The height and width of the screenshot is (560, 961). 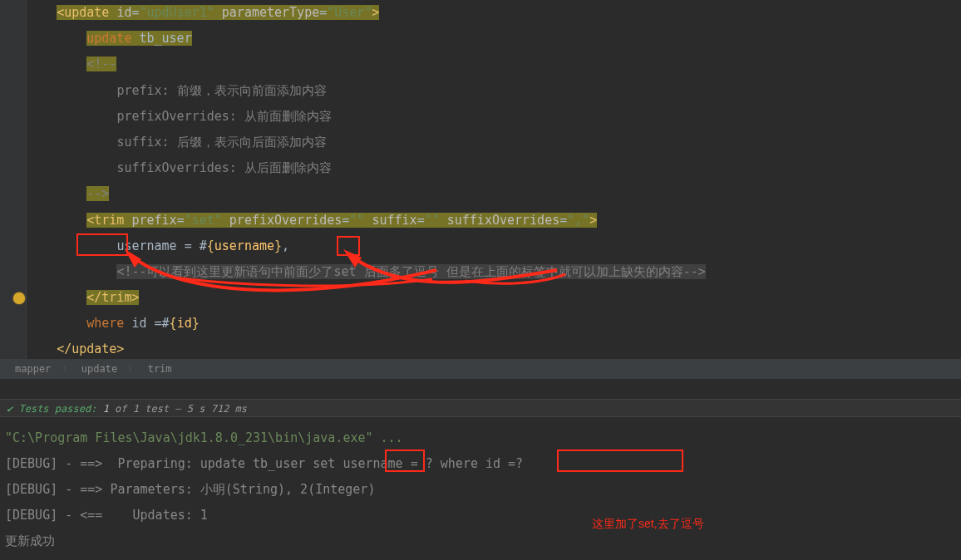 I want to click on param: id, so click(x=185, y=323).